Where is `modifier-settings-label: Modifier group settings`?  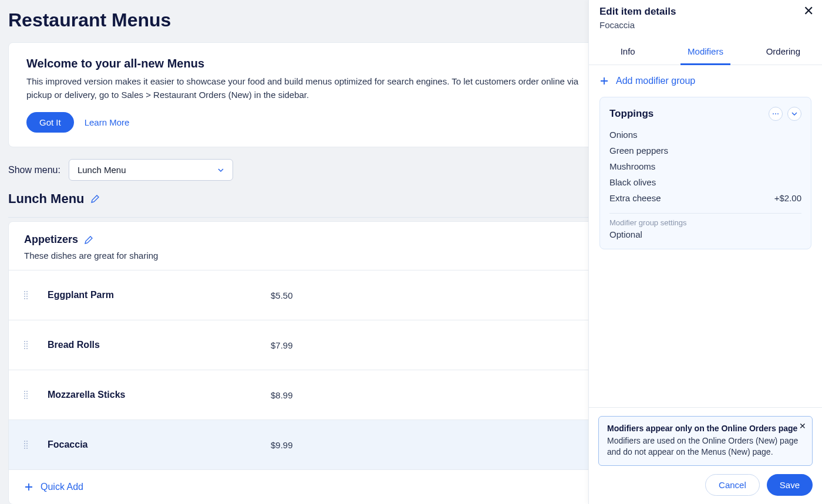
modifier-settings-label: Modifier group settings is located at coordinates (706, 223).